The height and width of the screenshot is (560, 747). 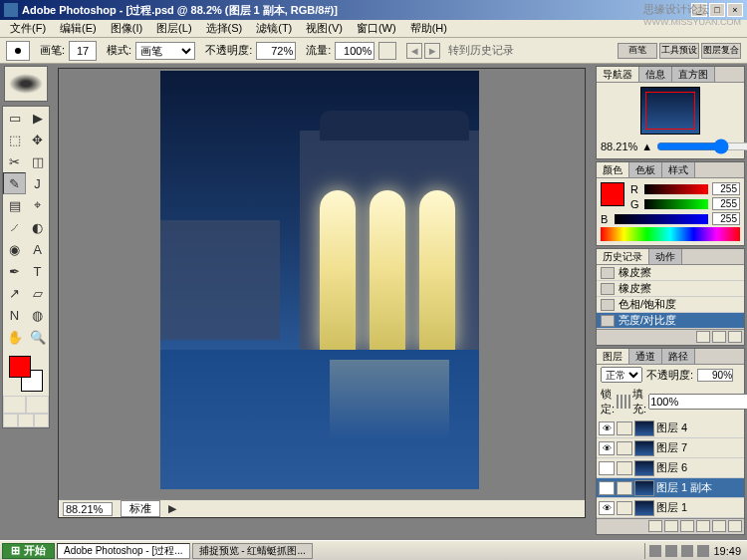 What do you see at coordinates (387, 51) in the screenshot?
I see `airbrush-icon` at bounding box center [387, 51].